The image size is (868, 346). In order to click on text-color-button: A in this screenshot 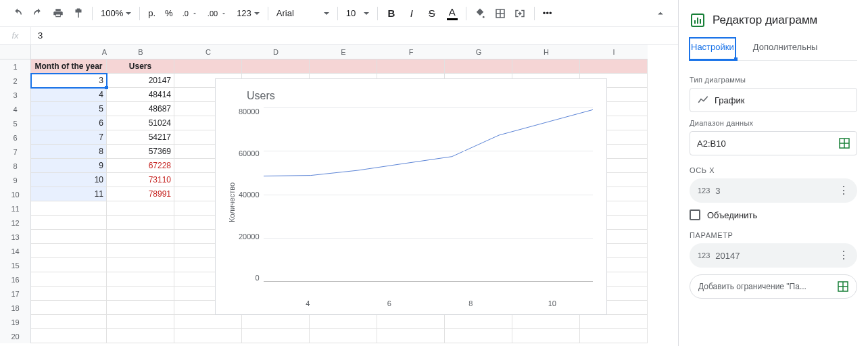, I will do `click(452, 14)`.